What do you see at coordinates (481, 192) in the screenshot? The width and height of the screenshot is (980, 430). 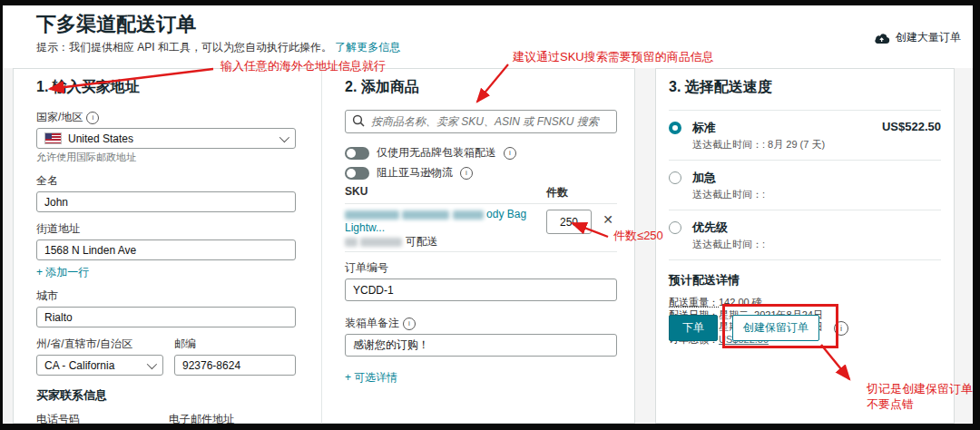 I see `item-table-header: SKU 件数` at bounding box center [481, 192].